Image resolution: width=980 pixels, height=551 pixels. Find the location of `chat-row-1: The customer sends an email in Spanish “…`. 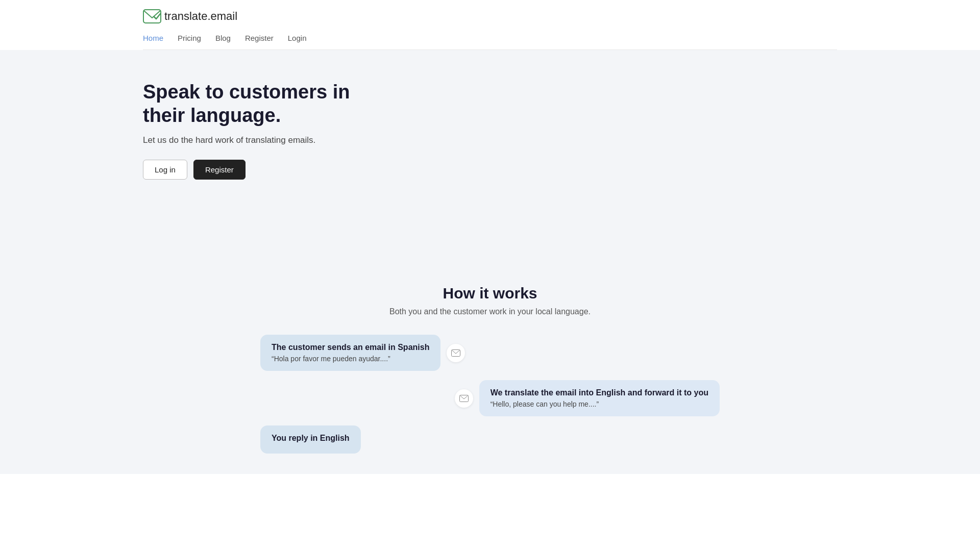

chat-row-1: The customer sends an email in Spanish “… is located at coordinates (490, 353).